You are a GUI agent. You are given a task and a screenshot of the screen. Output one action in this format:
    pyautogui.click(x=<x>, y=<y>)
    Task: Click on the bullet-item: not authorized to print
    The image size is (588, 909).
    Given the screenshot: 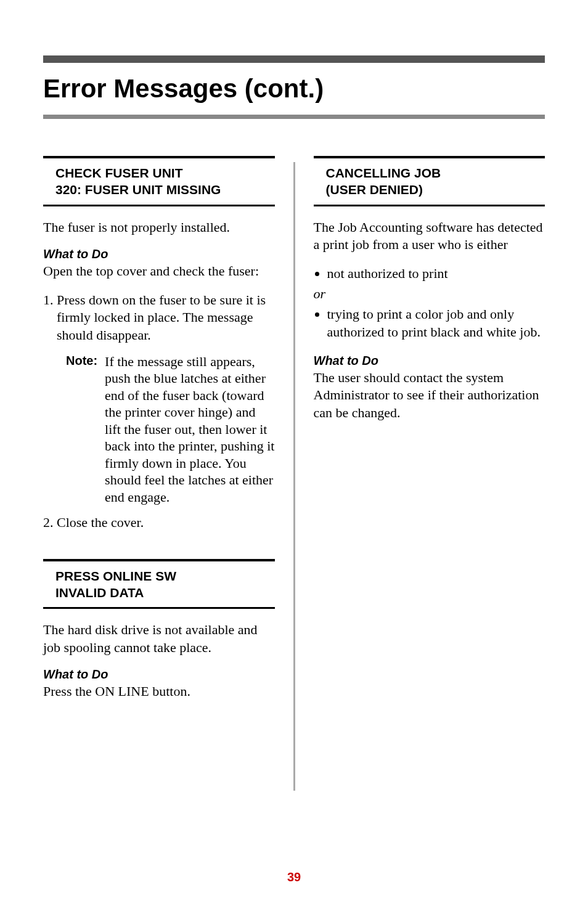 What is the action you would take?
    pyautogui.click(x=436, y=274)
    